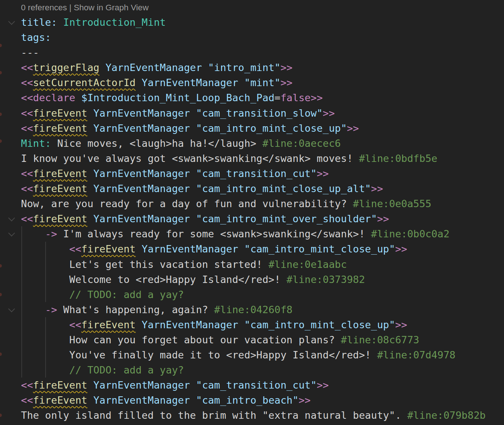  I want to click on code-line: <<triggerFlag YarnEventManager "intro_mi…, so click(252, 68).